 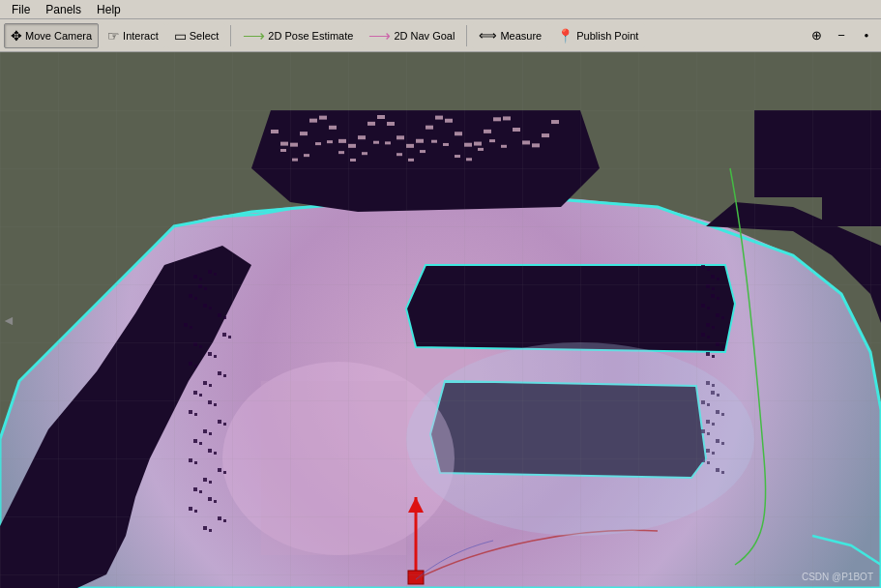 I want to click on tool-nav-goal-label: 2D Nav Goal, so click(x=424, y=36).